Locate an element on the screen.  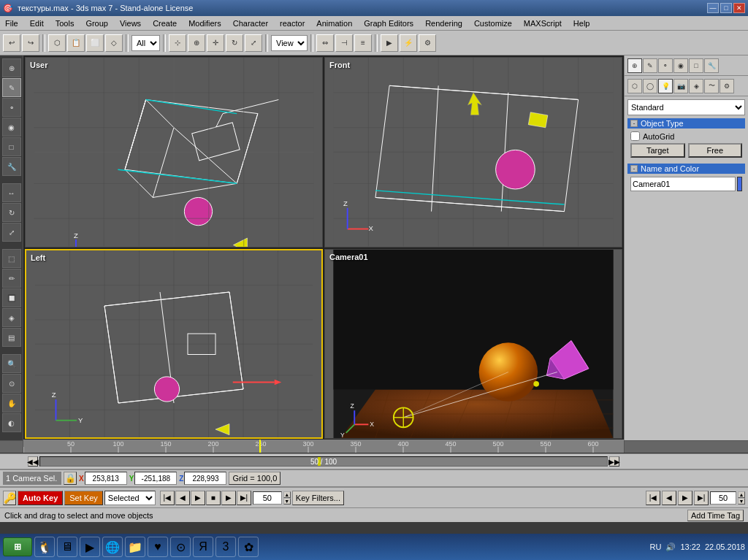
menu-views: Views is located at coordinates (130, 23).